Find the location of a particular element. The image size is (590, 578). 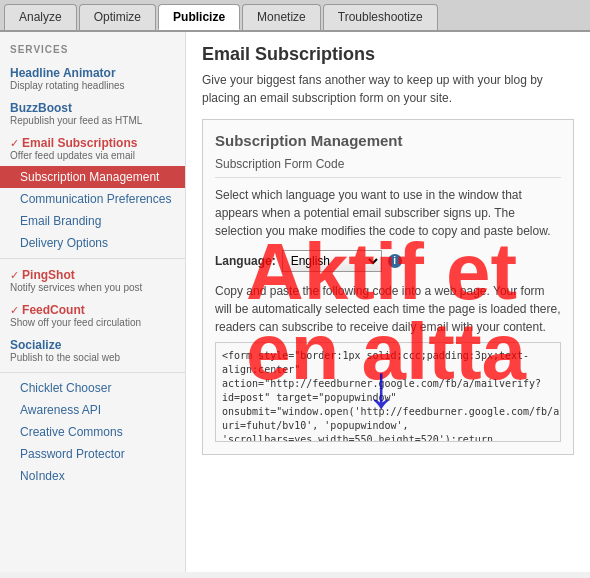

tab-troubleshootize: Troubleshootize is located at coordinates (380, 17).